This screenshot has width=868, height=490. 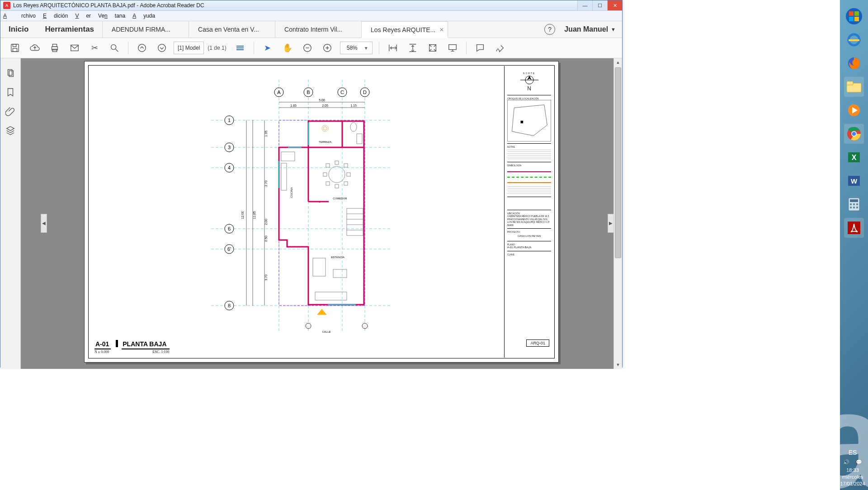 I want to click on windows-taskbar: X W ES 🔊💬 18:33 miércoles 17/01/2024, so click(x=854, y=245).